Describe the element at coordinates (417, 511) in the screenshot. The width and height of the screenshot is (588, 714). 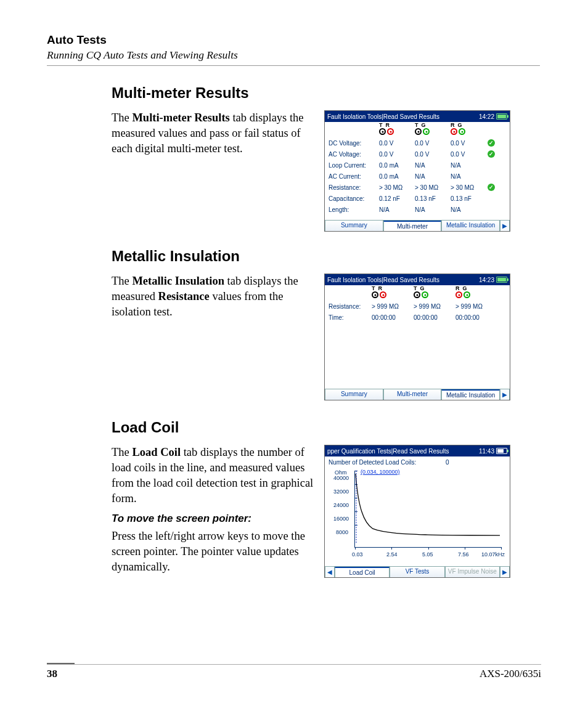
I see `loadcoil-screenshot: pper Qualification Tests|Read Saved Resu…` at that location.